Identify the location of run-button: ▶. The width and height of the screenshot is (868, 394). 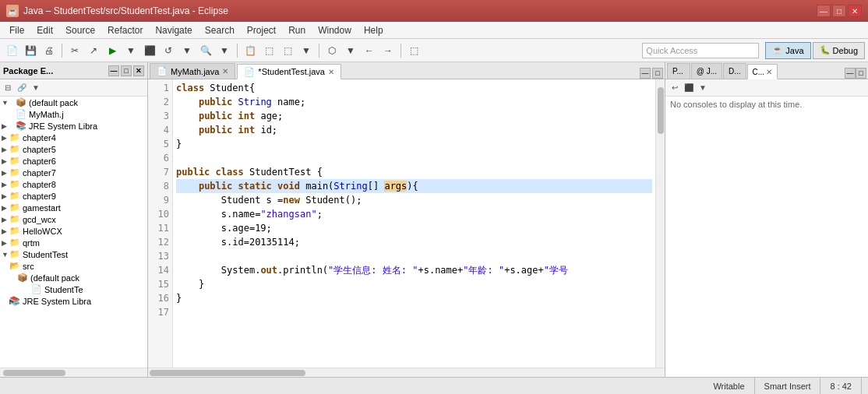
(112, 51).